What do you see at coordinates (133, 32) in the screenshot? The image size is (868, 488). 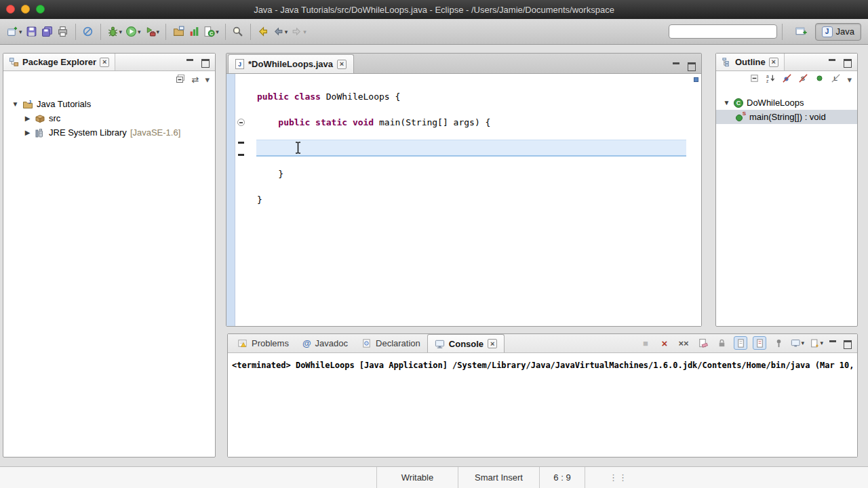 I see `run-button: ▾` at bounding box center [133, 32].